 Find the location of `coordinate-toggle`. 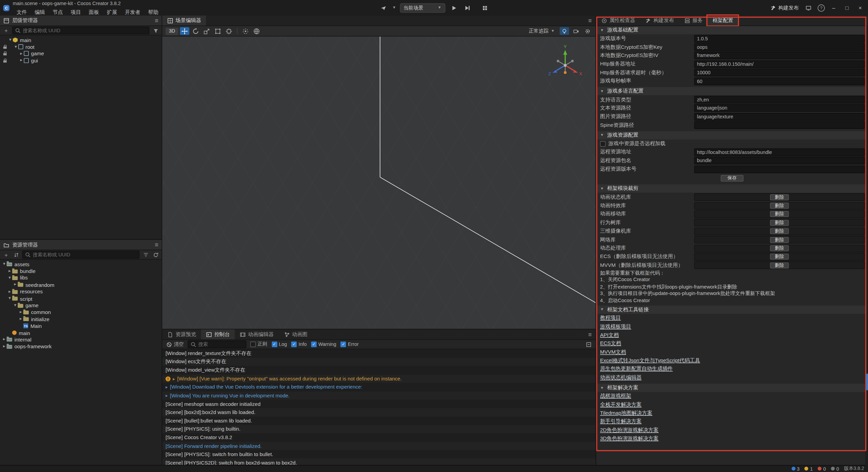

coordinate-toggle is located at coordinates (257, 31).